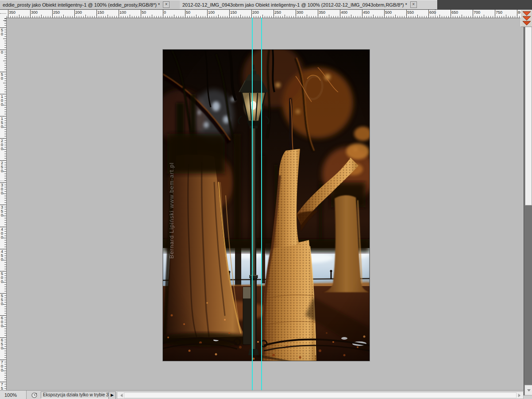  What do you see at coordinates (528, 397) in the screenshot?
I see `scrollbar-corner` at bounding box center [528, 397].